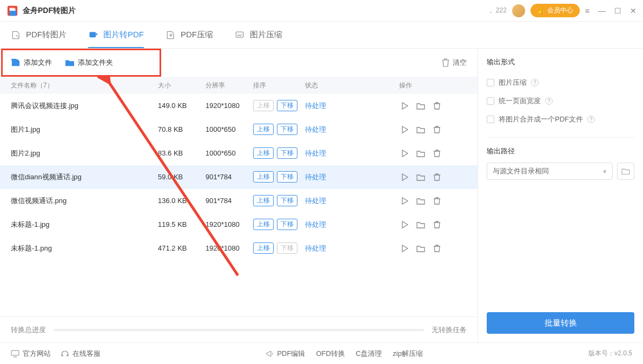 This screenshot has width=643, height=364. Describe the element at coordinates (560, 83) in the screenshot. I see `opt-image-compress: 图片压缩 ?` at that location.